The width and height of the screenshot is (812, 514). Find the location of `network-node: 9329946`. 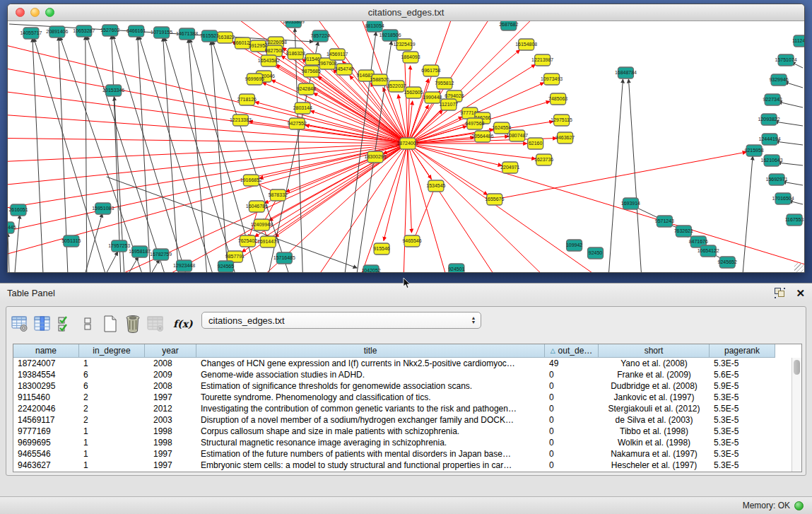

network-node: 9329946 is located at coordinates (779, 80).